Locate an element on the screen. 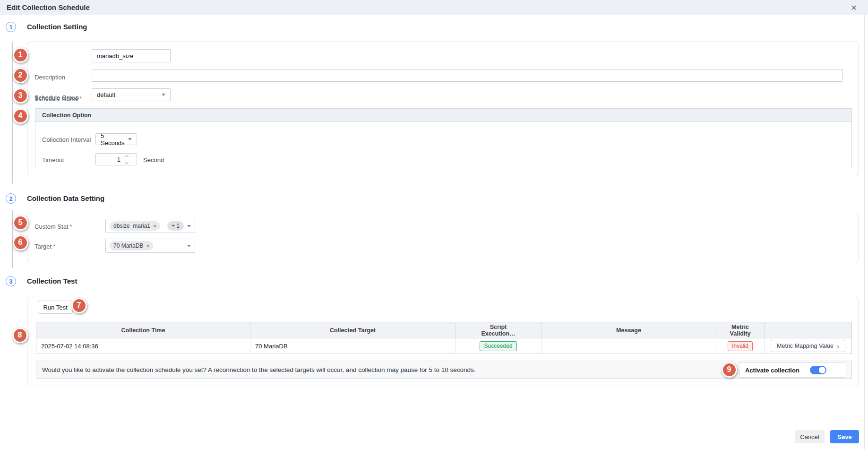 Image resolution: width=868 pixels, height=449 pixels. cell-actions: Metric Mapping Value› is located at coordinates (808, 346).